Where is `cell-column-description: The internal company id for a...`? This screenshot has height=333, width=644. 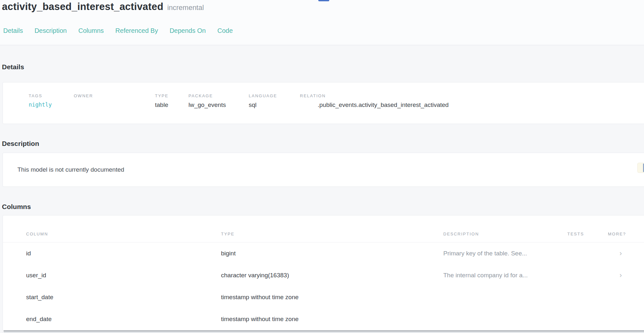
cell-column-description: The internal company id for a... is located at coordinates (505, 275).